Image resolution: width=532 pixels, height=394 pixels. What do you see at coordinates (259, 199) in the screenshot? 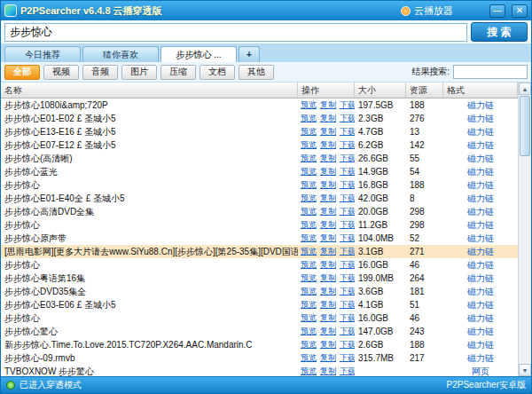
I see `table-row: 步步惊心E01-E40全 £ 圣城小5 预览复制下载 42.0GB 8 磁力链` at bounding box center [259, 199].